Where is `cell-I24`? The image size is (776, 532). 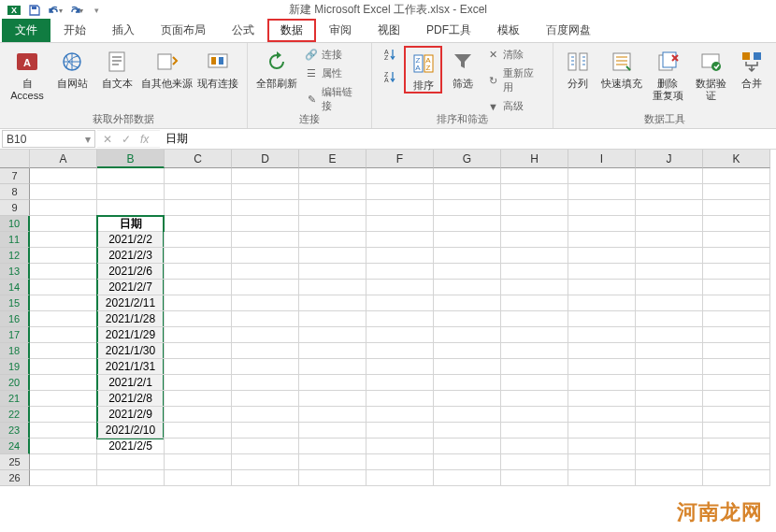
cell-I24 is located at coordinates (602, 447).